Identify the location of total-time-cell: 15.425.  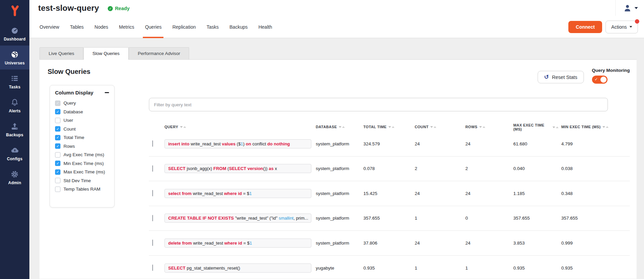
(389, 194).